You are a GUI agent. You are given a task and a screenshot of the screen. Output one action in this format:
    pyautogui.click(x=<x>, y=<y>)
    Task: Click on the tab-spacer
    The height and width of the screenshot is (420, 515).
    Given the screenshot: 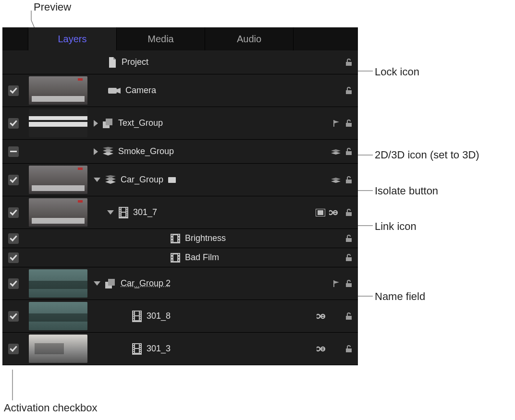 What is the action you would take?
    pyautogui.click(x=15, y=39)
    